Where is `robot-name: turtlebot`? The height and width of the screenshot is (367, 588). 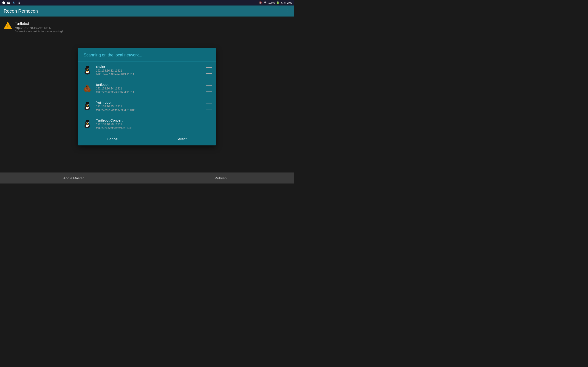 robot-name: turtlebot is located at coordinates (149, 84).